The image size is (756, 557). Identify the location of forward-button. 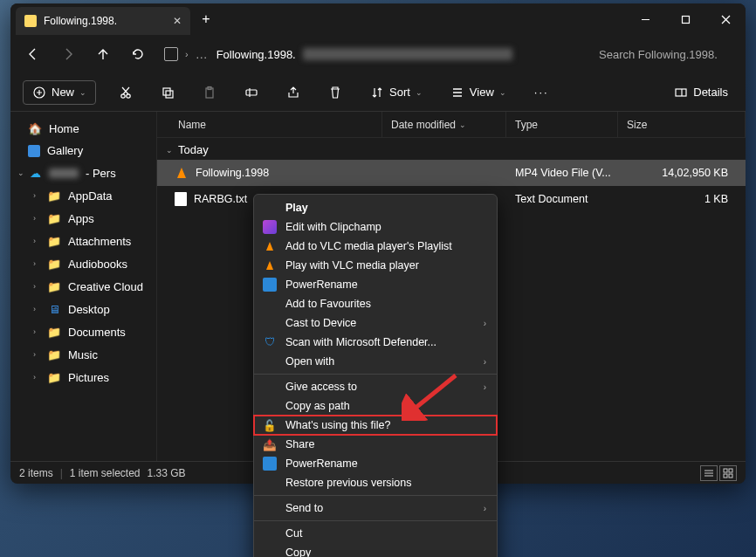
(68, 54).